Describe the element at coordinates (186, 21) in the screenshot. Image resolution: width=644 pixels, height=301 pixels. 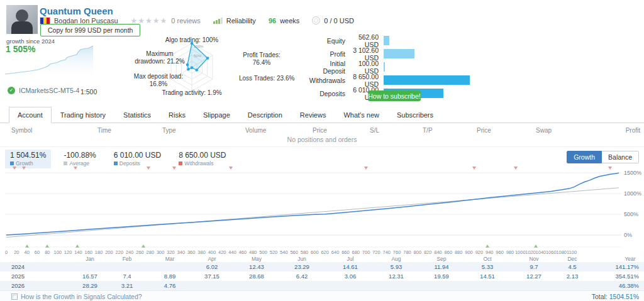
I see `reviews-link: 0 reviews` at that location.